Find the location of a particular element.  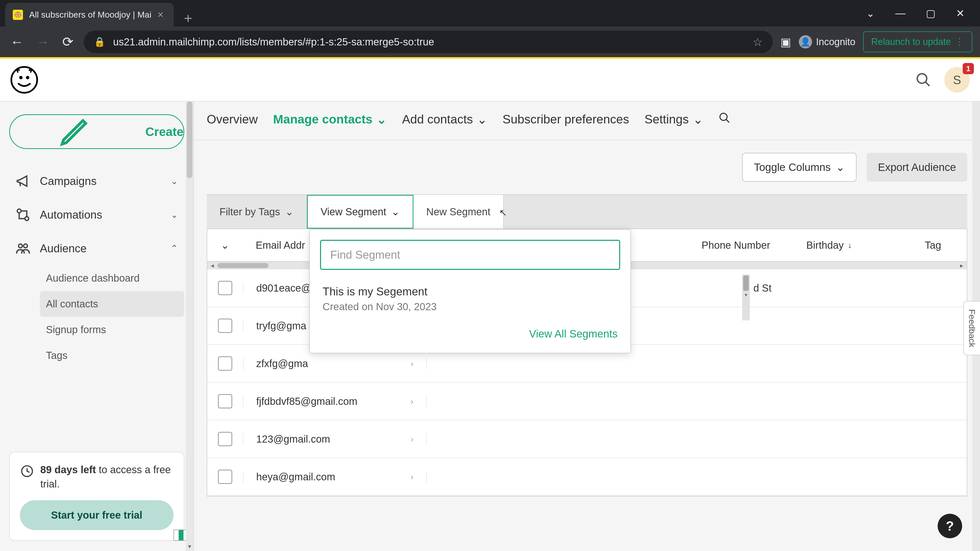

segment-list-item: This is my Segement Created on Nov 30, 2… is located at coordinates (470, 302).